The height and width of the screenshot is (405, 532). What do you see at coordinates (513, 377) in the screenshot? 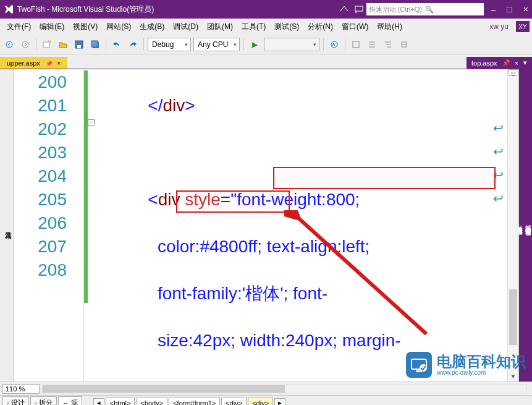
I see `scroll-down-icon: ▼` at bounding box center [513, 377].